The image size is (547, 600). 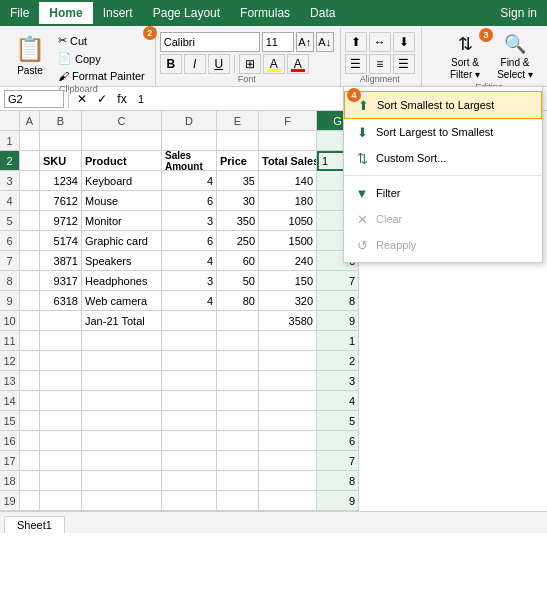 What do you see at coordinates (66, 13) in the screenshot?
I see `menu-home: Home` at bounding box center [66, 13].